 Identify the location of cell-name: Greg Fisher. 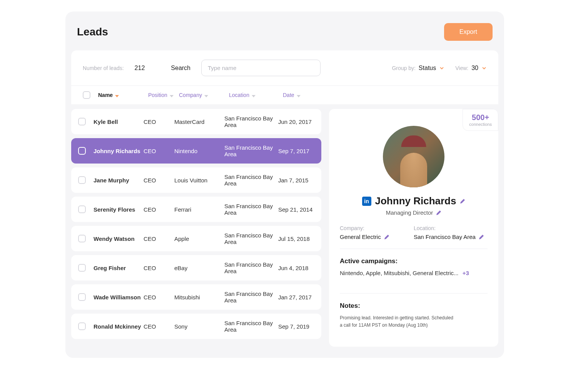
(119, 268).